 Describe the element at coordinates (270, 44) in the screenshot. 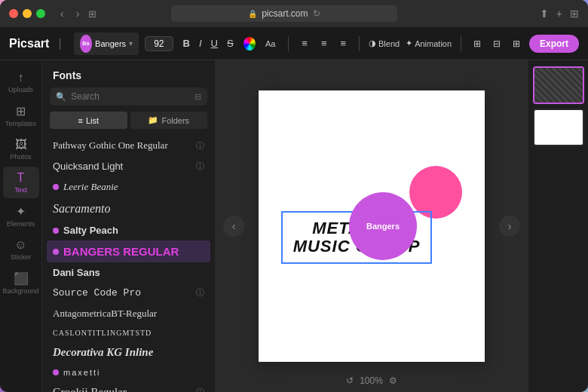

I see `aa-button: Aa` at that location.